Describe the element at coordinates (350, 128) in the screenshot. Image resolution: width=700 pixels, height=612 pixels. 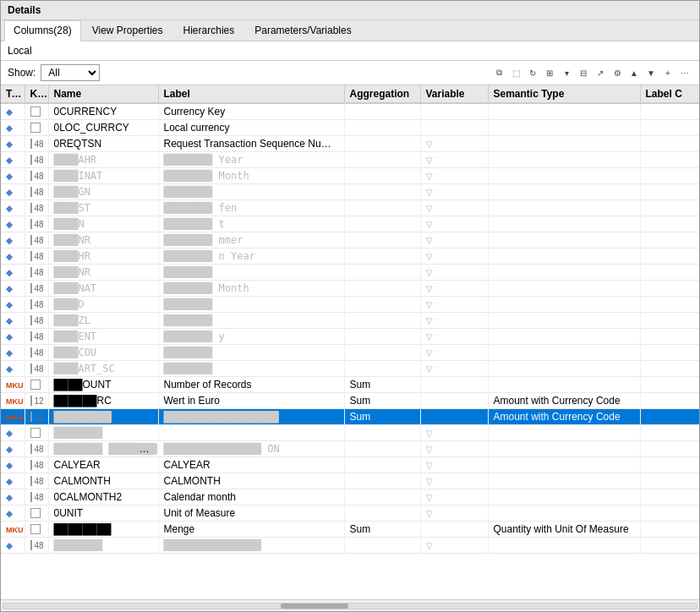
I see `table-row: ◆0LOC_CURRCYLocal currency` at that location.